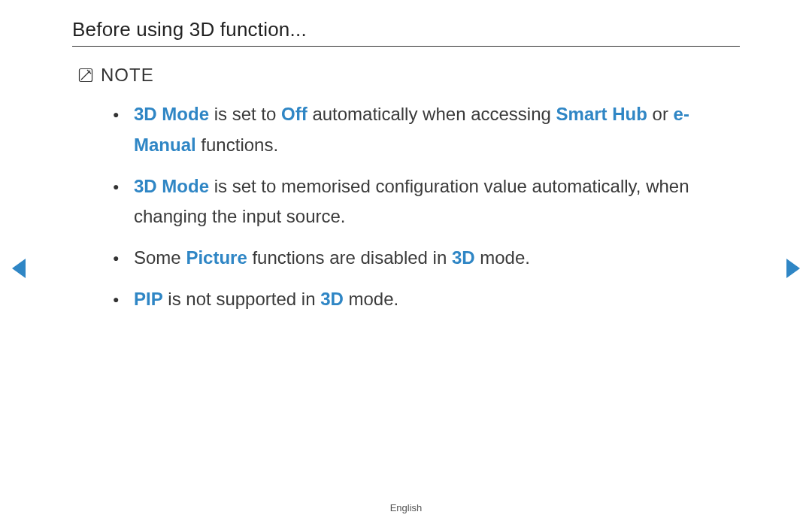 The width and height of the screenshot is (812, 530). What do you see at coordinates (426, 130) in the screenshot?
I see `list-item: 3D Mode is set to Off automatically when…` at bounding box center [426, 130].